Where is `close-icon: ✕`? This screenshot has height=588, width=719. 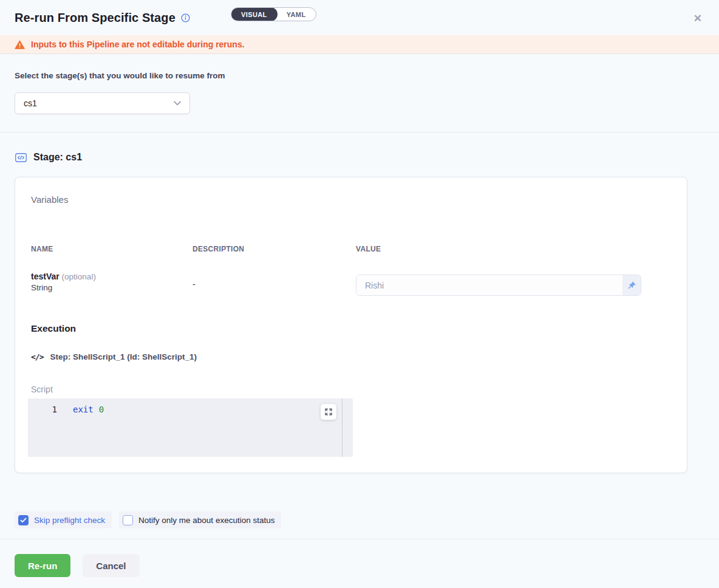
close-icon: ✕ is located at coordinates (698, 18).